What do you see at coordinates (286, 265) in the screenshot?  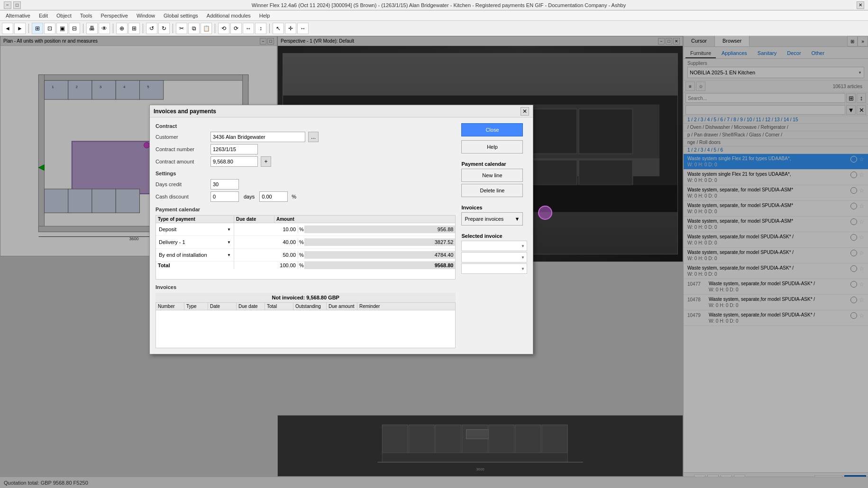 I see `payment-total-pct: 100.00` at bounding box center [286, 265].